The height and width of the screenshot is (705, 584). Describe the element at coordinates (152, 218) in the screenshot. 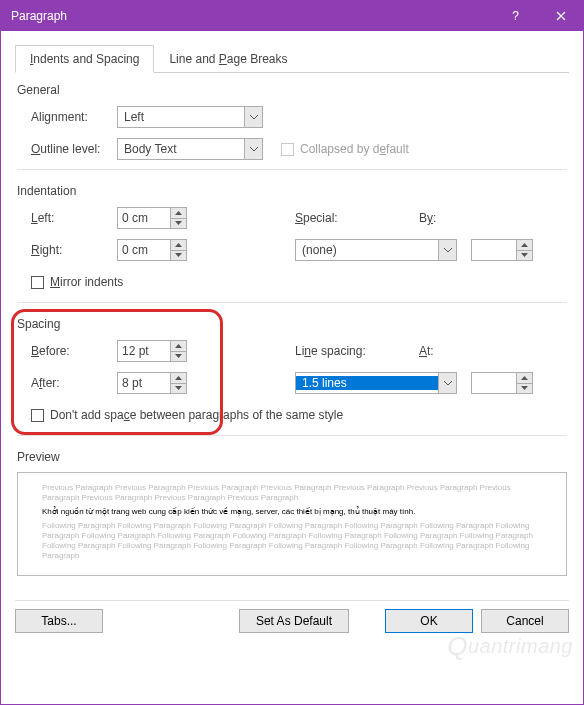

I see `indent-left-input: 0 cm` at that location.